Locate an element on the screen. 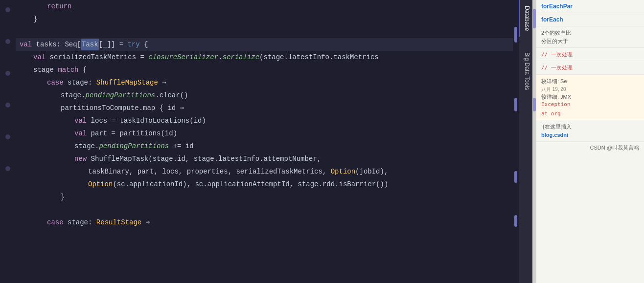  plain-clear: .clear() is located at coordinates (171, 95).